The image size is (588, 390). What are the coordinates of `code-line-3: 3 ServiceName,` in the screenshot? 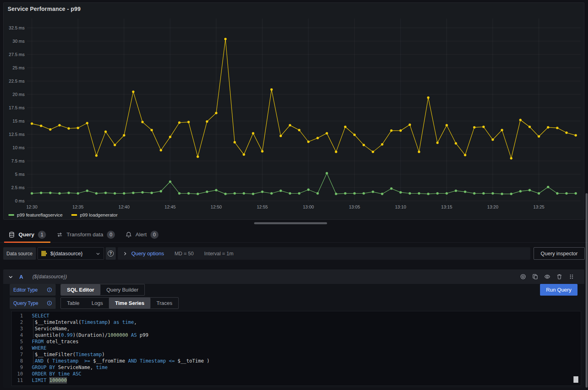 It's located at (296, 329).